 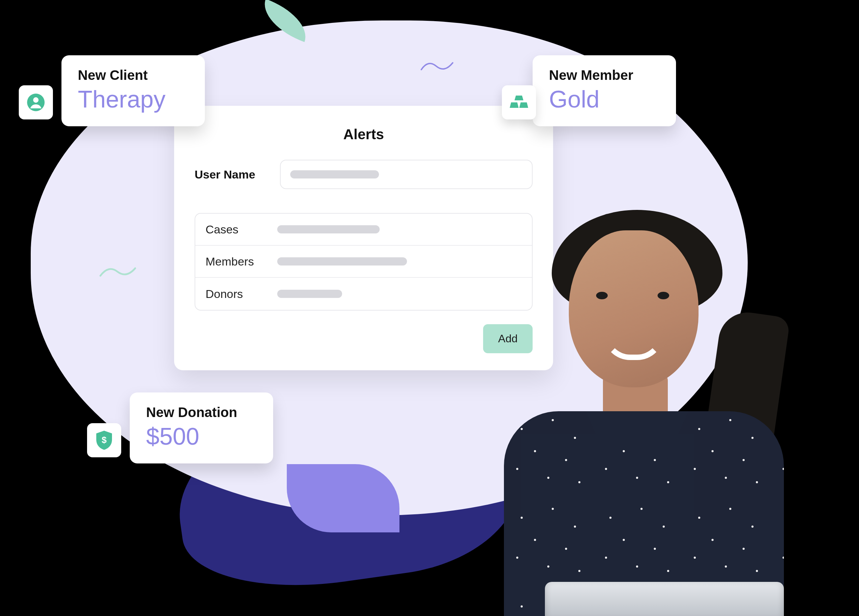 I want to click on donation-shield-icon: $, so click(x=104, y=440).